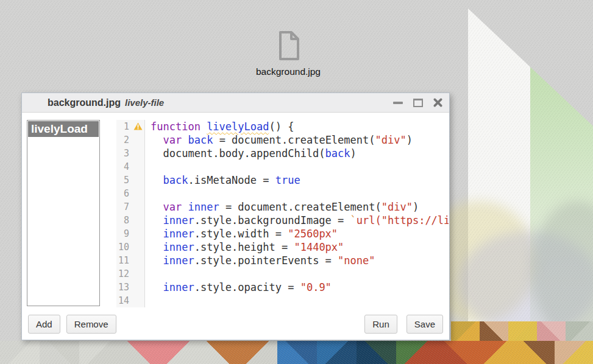 This screenshot has width=593, height=364. I want to click on code-token-string: "none", so click(356, 261).